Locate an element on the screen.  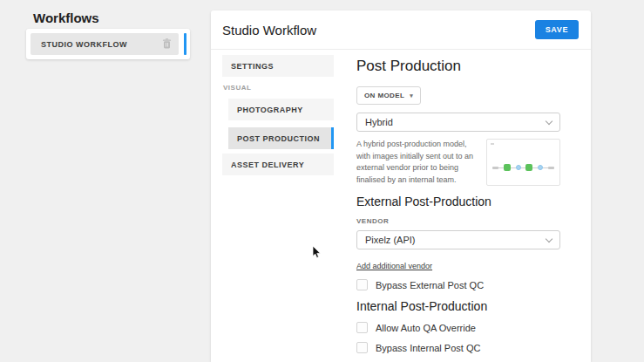
panel-header: Studio Workflow SAVE is located at coordinates (401, 30).